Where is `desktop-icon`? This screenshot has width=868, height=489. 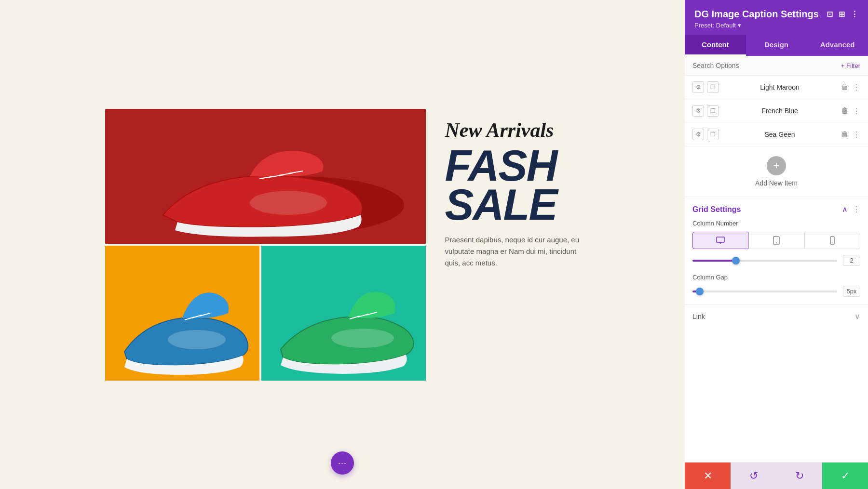
desktop-icon is located at coordinates (720, 240).